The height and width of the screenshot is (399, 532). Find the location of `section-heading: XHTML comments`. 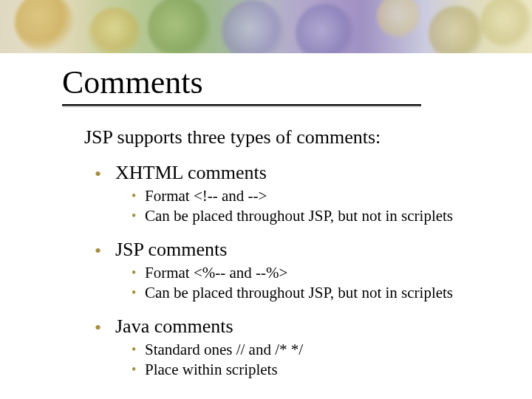

section-heading: XHTML comments is located at coordinates (191, 173).